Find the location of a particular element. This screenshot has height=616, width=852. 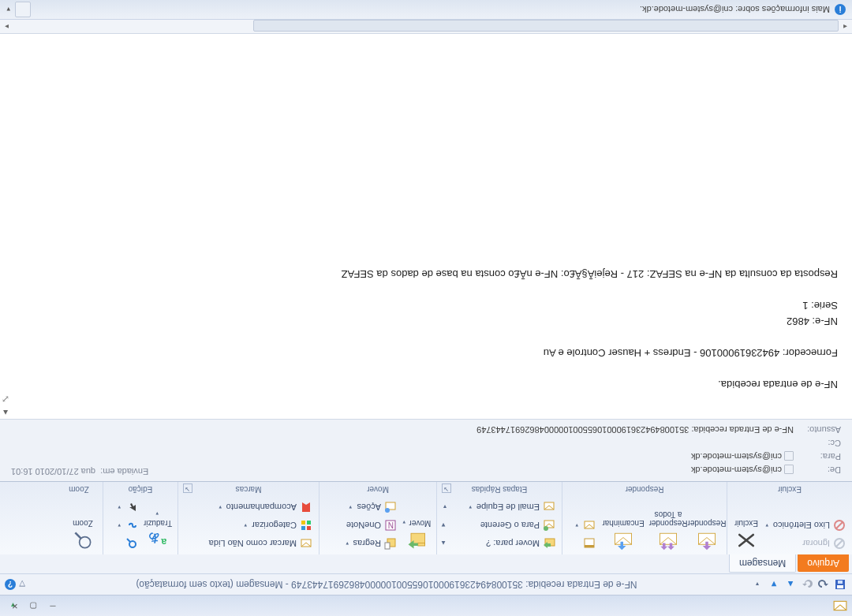

followup-button: Acompanhamento▾ is located at coordinates (252, 507).